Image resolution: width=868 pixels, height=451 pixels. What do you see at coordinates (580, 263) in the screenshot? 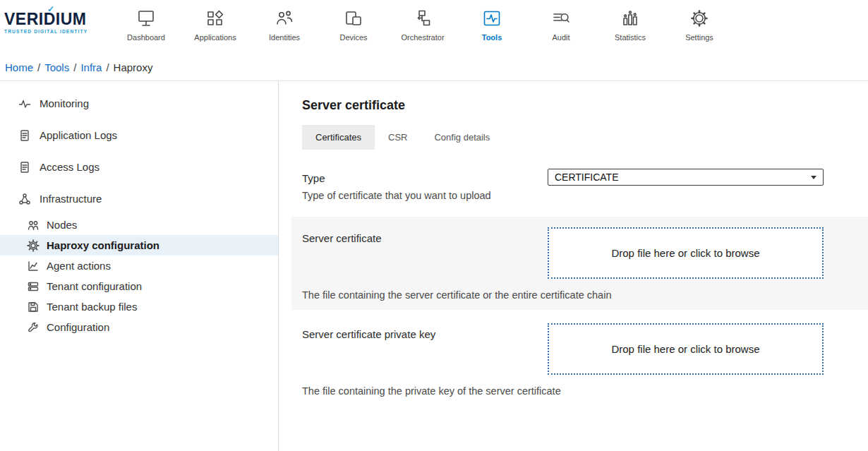
I see `server-certificate-field-row: Server certificate Drop file here or cli…` at bounding box center [580, 263].